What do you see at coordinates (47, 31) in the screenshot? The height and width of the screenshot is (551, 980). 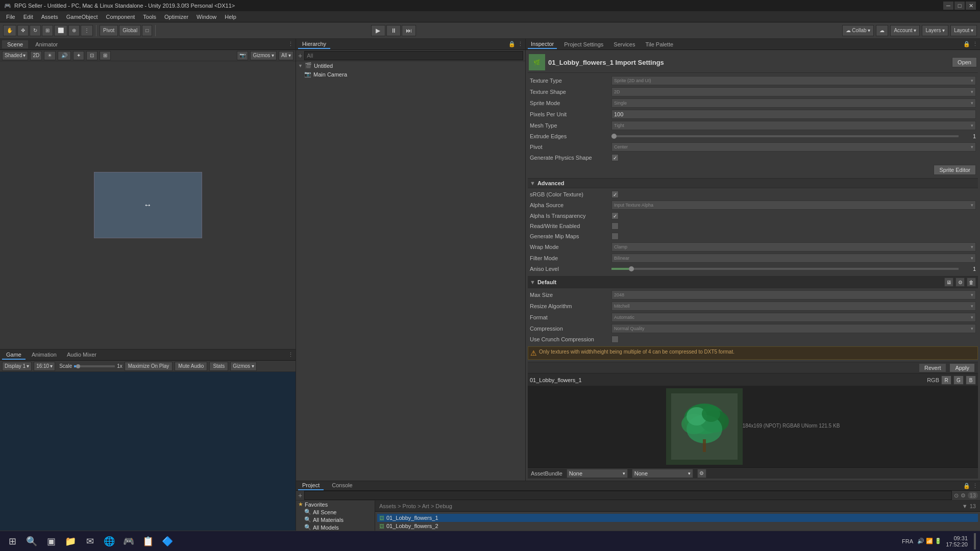 I see `scale-tool-button: ⊞` at bounding box center [47, 31].